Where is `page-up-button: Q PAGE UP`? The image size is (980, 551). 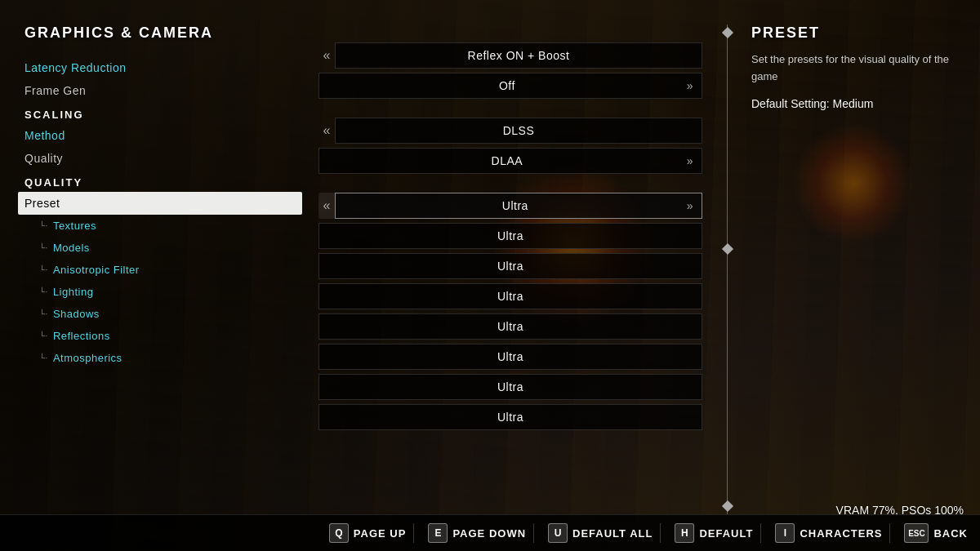
page-up-button: Q PAGE UP is located at coordinates (368, 533).